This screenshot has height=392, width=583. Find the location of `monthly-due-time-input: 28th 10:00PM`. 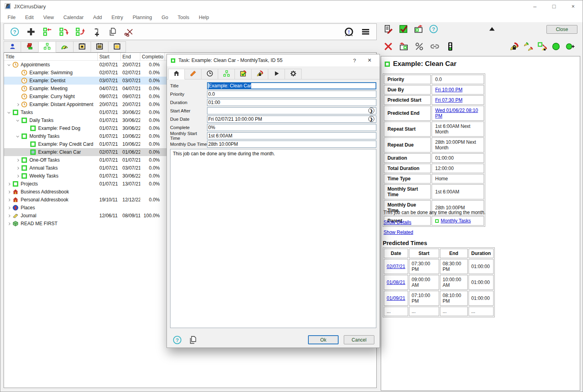

monthly-due-time-input: 28th 10:00PM is located at coordinates (292, 144).